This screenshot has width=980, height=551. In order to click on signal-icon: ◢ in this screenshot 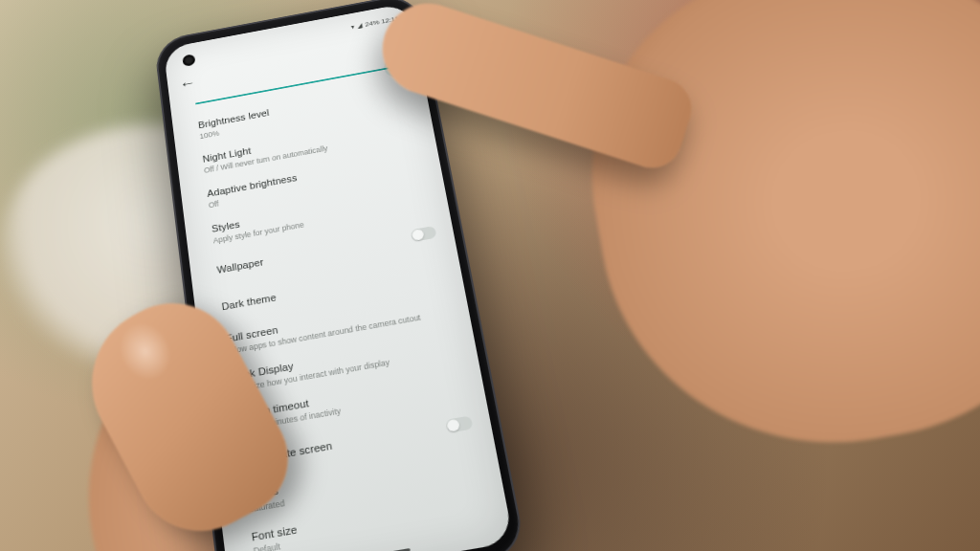, I will do `click(360, 25)`.